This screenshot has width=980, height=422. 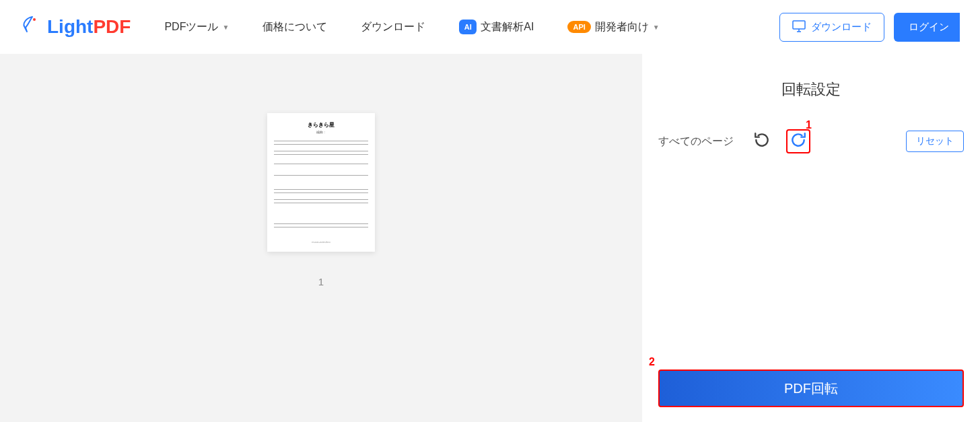 I want to click on reset-button: リセット, so click(x=935, y=141).